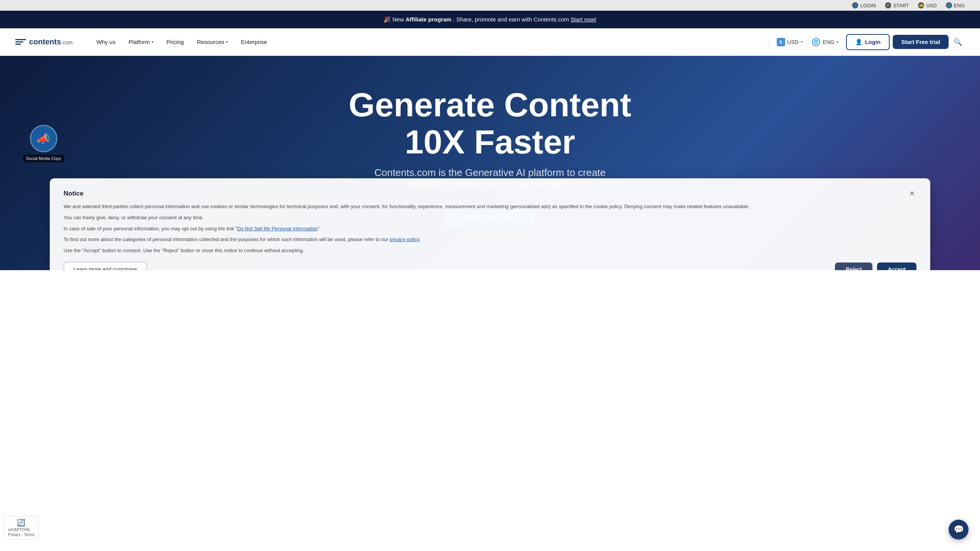  I want to click on currency-selector: $ USD ▾, so click(790, 42).